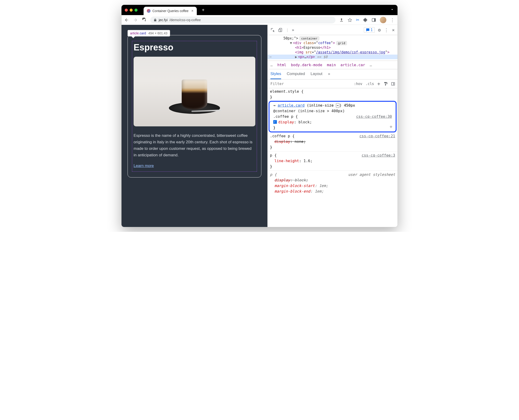 The height and width of the screenshot is (420, 519). Describe the element at coordinates (332, 43) in the screenshot. I see `element-line: ▼<div class="coffee">grid` at that location.